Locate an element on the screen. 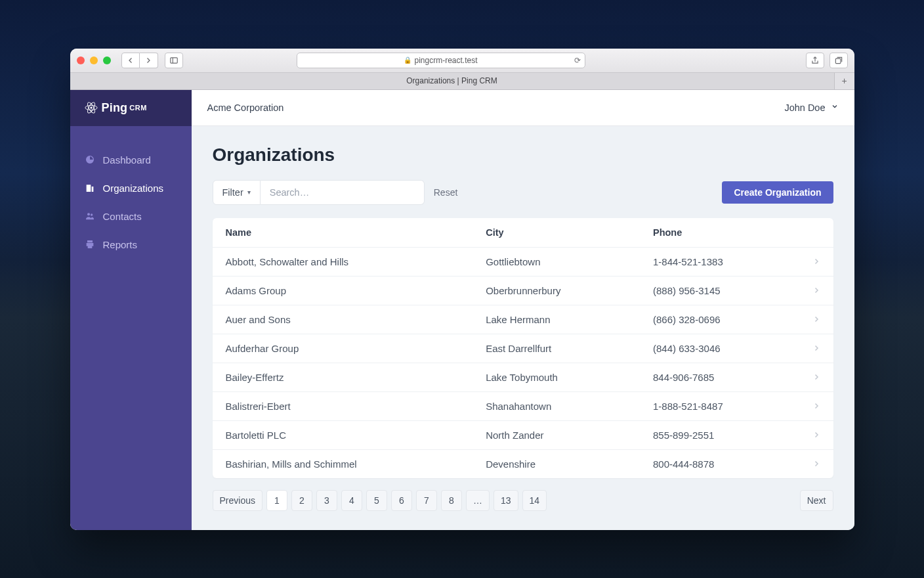 Image resolution: width=924 pixels, height=578 pixels. cell-name: Bartoletti PLC is located at coordinates (343, 435).